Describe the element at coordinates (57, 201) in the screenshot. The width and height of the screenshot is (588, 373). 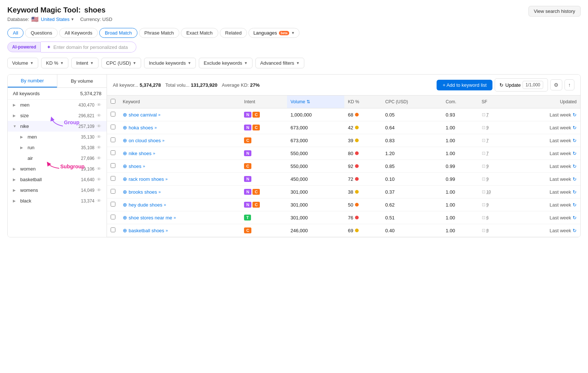
I see `sidebar-item-black: ▶ black 13,374 👁` at that location.